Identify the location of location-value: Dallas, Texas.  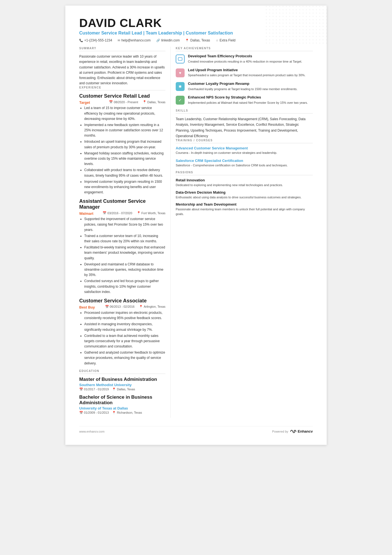
(200, 40).